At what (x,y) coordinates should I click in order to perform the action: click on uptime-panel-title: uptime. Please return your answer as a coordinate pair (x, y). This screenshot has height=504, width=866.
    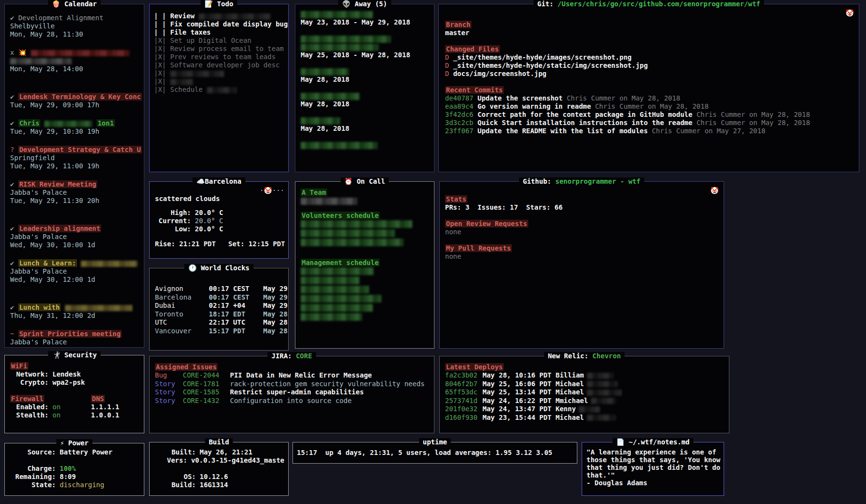
    Looking at the image, I should click on (435, 442).